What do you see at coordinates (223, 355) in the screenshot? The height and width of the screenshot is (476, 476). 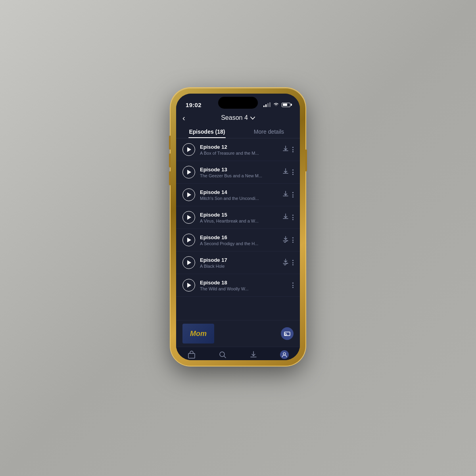 I see `nav-item-find: Find` at bounding box center [223, 355].